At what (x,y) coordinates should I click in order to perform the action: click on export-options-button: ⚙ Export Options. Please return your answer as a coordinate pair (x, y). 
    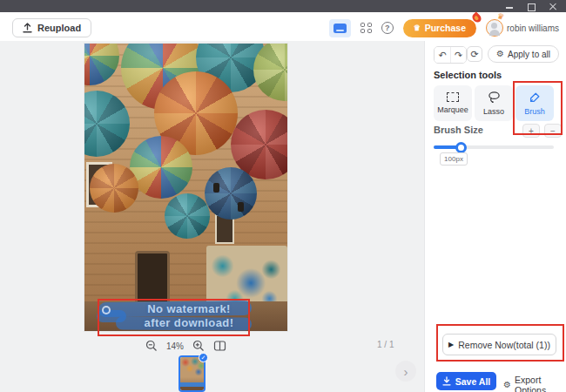
    Looking at the image, I should click on (535, 383).